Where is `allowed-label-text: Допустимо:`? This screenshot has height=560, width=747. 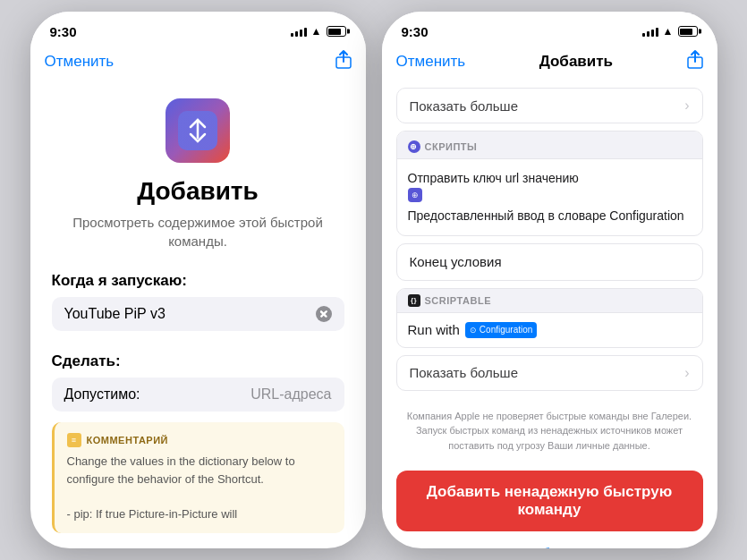
allowed-label-text: Допустимо: is located at coordinates (102, 395).